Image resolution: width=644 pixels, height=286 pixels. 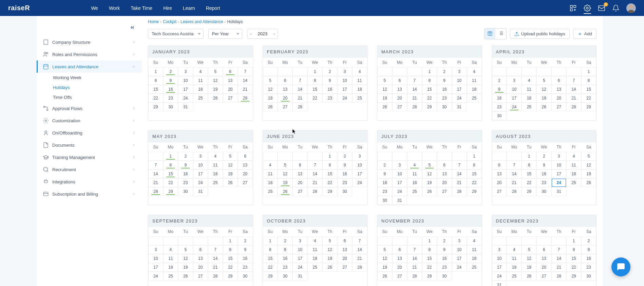 I want to click on nav-work: Work, so click(x=114, y=8).